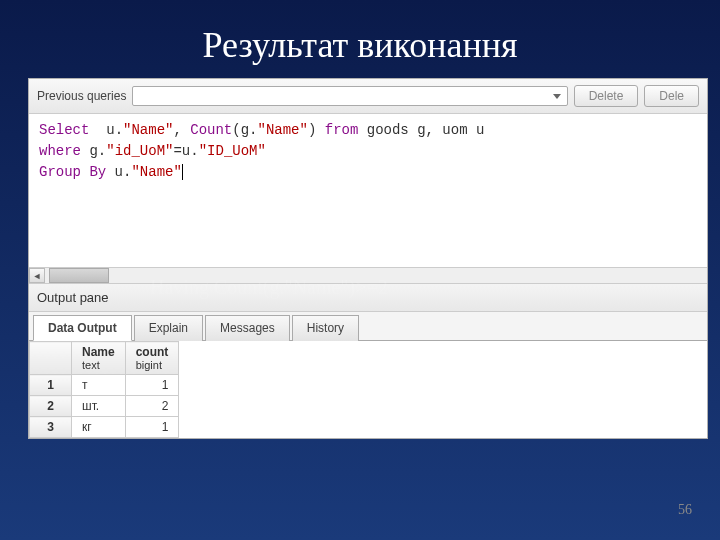 This screenshot has height=540, width=720. Describe the element at coordinates (104, 358) in the screenshot. I see `grid-header-row: Name text count bigint` at that location.